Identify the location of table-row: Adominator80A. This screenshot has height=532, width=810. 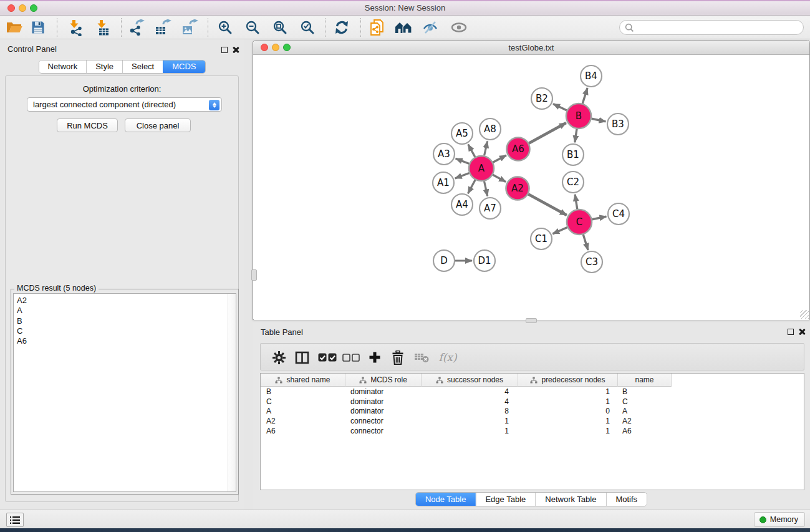
(533, 412).